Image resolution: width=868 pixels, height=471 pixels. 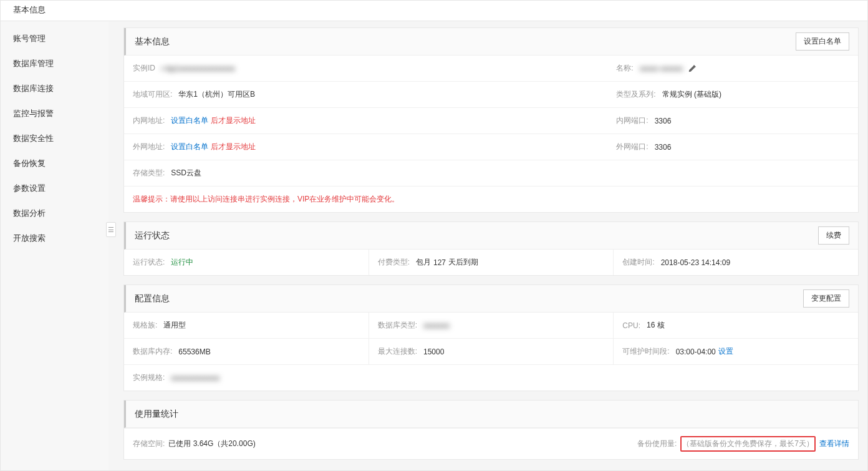 What do you see at coordinates (440, 263) in the screenshot?
I see `billing-days: 127` at bounding box center [440, 263].